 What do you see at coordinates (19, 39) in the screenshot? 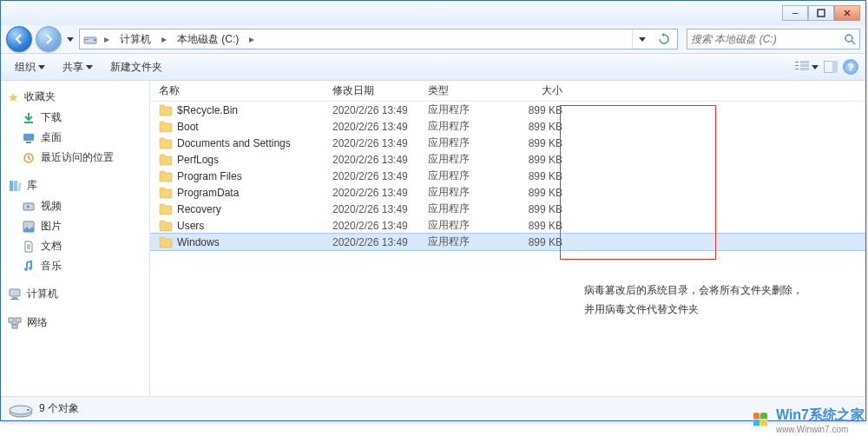
I see `back-button` at bounding box center [19, 39].